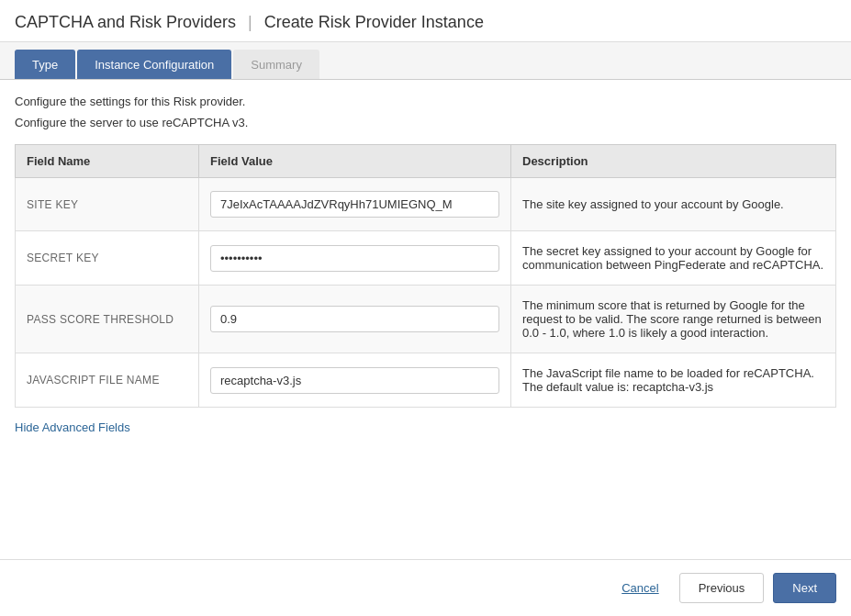 The width and height of the screenshot is (851, 616). Describe the element at coordinates (426, 319) in the screenshot. I see `table-row: PASS SCORE THRESHOLDThe minimum score th…` at that location.